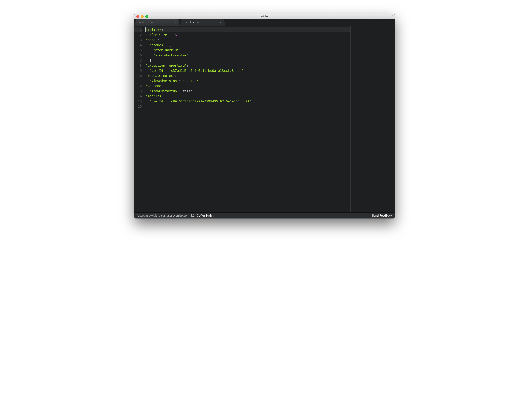 Image resolution: width=529 pixels, height=420 pixels. I want to click on token-p: : [, so click(168, 45).